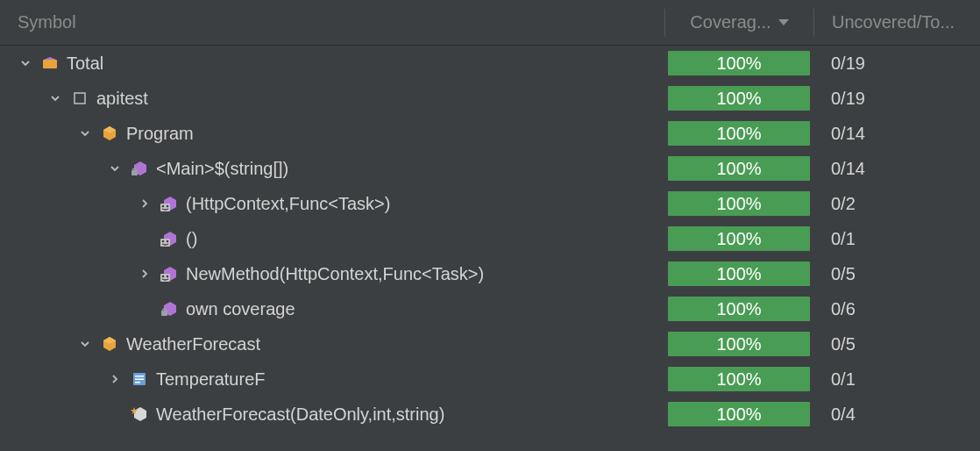  Describe the element at coordinates (332, 133) in the screenshot. I see `row-symbol-cell: Program` at that location.